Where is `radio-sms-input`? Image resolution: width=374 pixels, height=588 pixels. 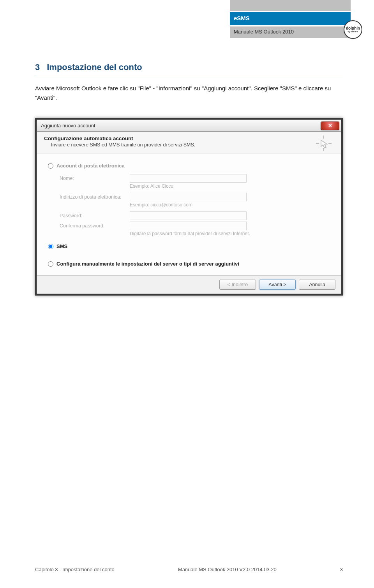
radio-sms-input is located at coordinates (51, 246).